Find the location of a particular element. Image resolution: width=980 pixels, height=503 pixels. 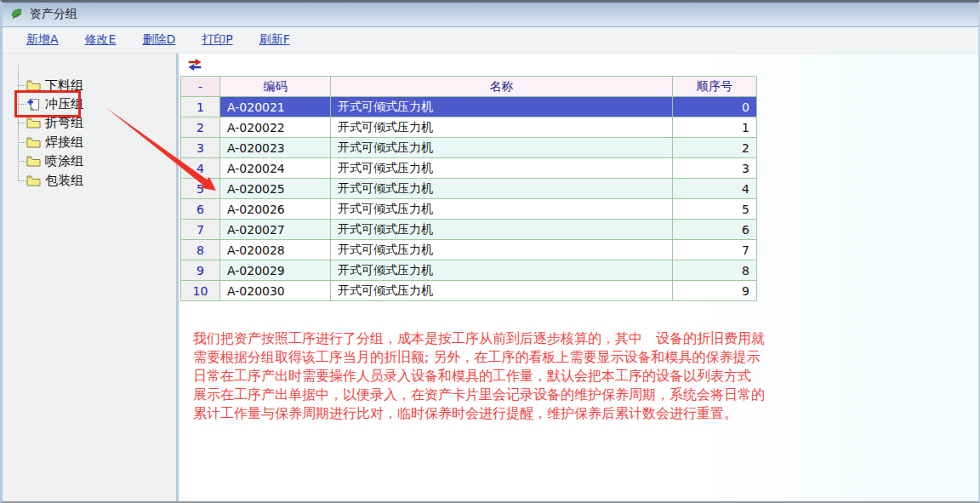

column-header-code: 编码 is located at coordinates (276, 87).